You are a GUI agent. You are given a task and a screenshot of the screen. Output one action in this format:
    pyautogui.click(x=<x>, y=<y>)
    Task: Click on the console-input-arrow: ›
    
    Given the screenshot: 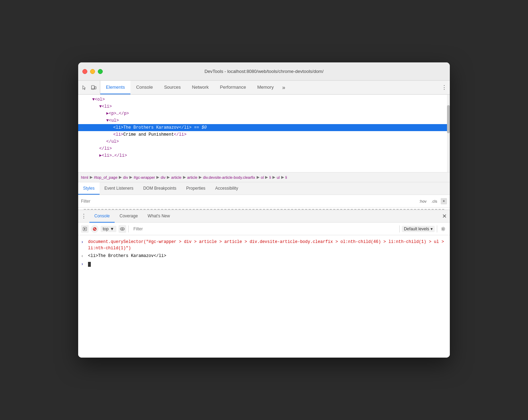 What is the action you would take?
    pyautogui.click(x=83, y=242)
    